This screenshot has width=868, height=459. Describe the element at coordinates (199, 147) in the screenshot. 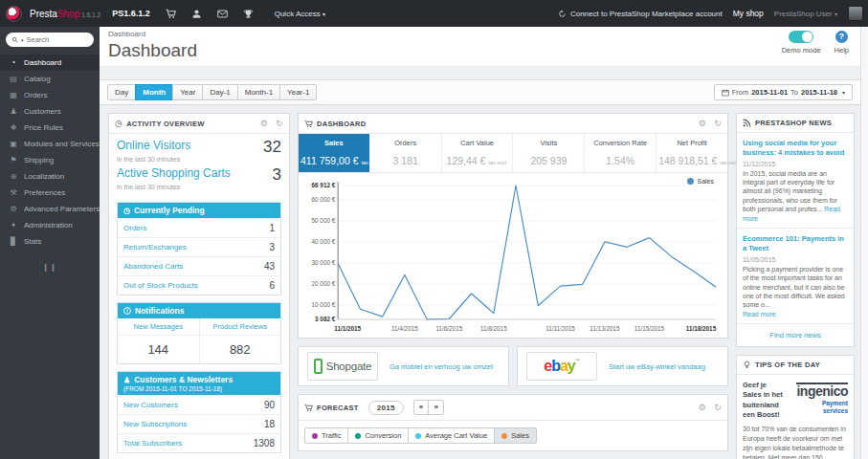

I see `online-visitors-link: Online Visitors 32` at that location.